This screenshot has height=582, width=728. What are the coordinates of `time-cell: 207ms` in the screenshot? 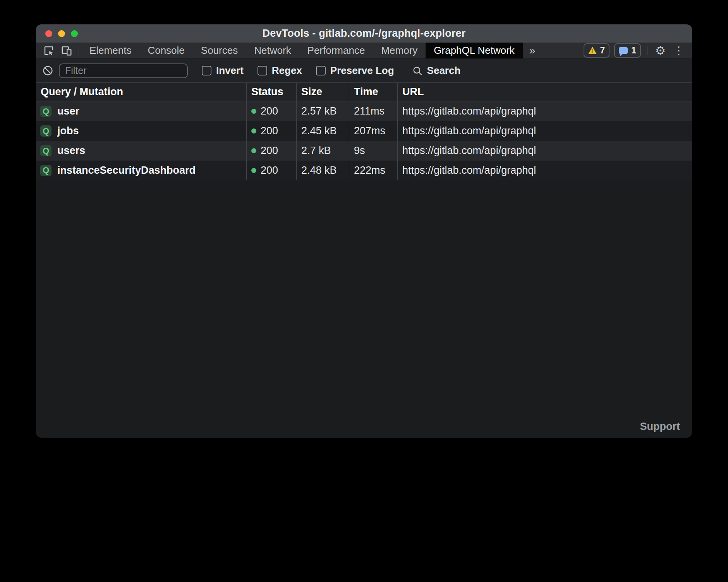 It's located at (373, 131).